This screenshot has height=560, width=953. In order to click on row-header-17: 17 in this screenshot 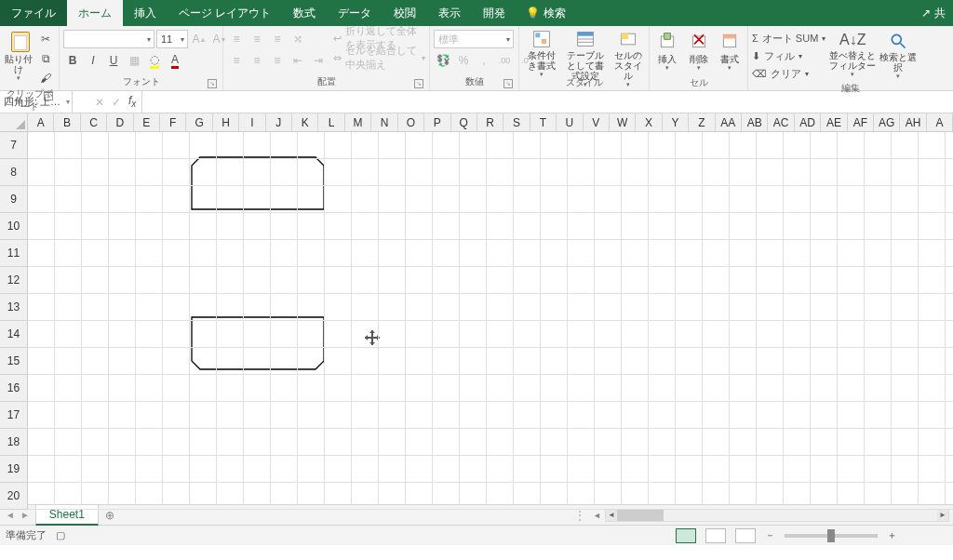, I will do `click(14, 415)`.